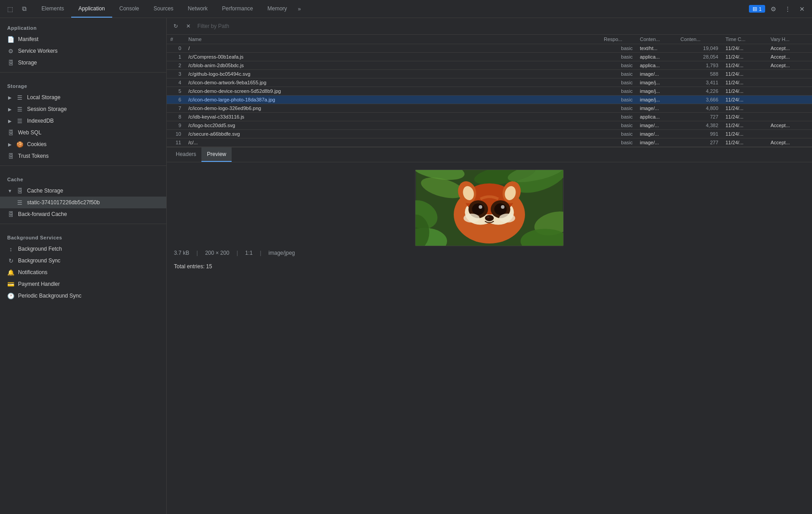  I want to click on sidebar-item-periodic-bg-sync-label: Periodic Background Sync, so click(50, 296).